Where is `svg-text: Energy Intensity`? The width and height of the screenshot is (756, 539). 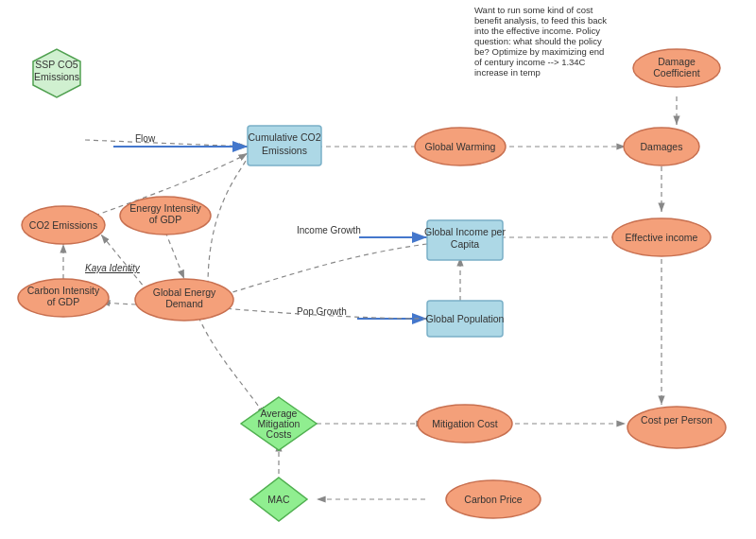 svg-text: Energy Intensity is located at coordinates (165, 208).